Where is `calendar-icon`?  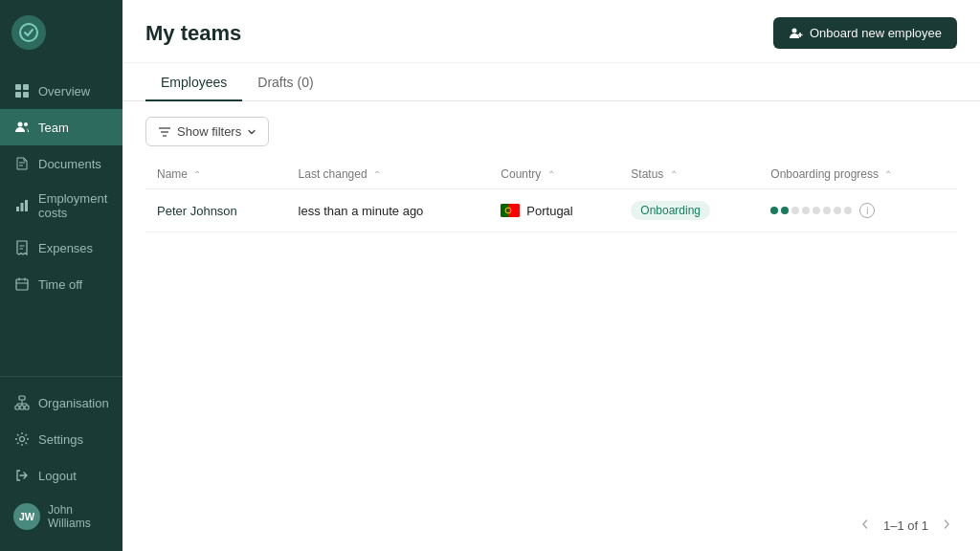
calendar-icon is located at coordinates (22, 284).